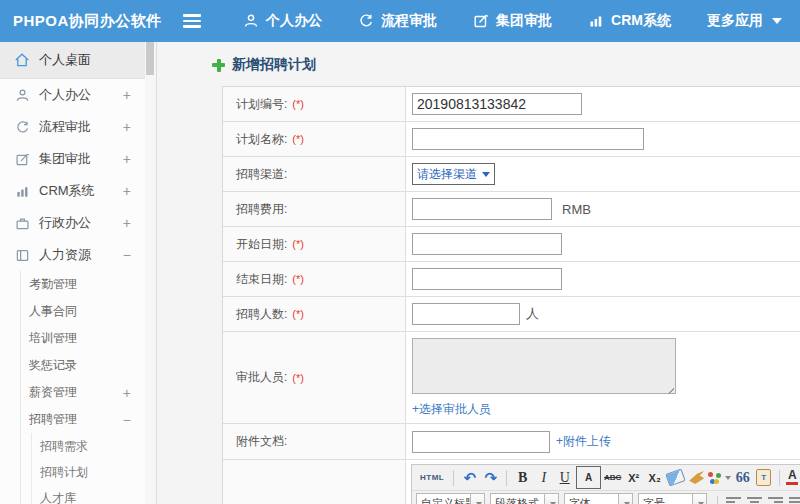 The width and height of the screenshot is (800, 504). I want to click on font-family-combo: 字体, so click(598, 498).